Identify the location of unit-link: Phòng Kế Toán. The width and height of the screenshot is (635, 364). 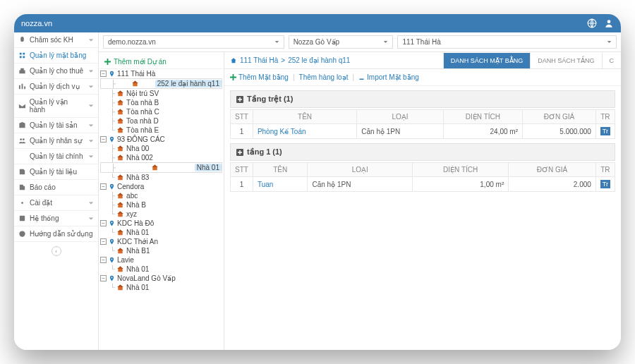
(305, 131).